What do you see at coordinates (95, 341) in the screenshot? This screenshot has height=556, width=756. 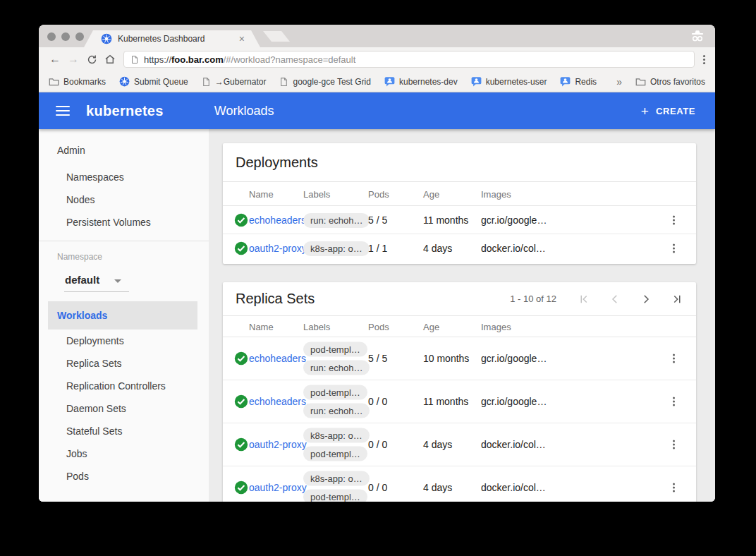 I see `sidebar-item-deployments: Deployments` at bounding box center [95, 341].